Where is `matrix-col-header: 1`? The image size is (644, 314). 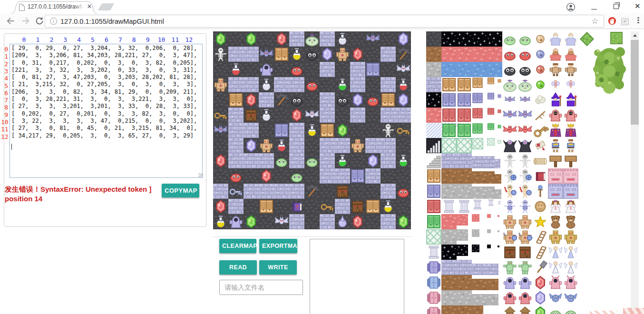
matrix-col-header: 1 is located at coordinates (38, 40).